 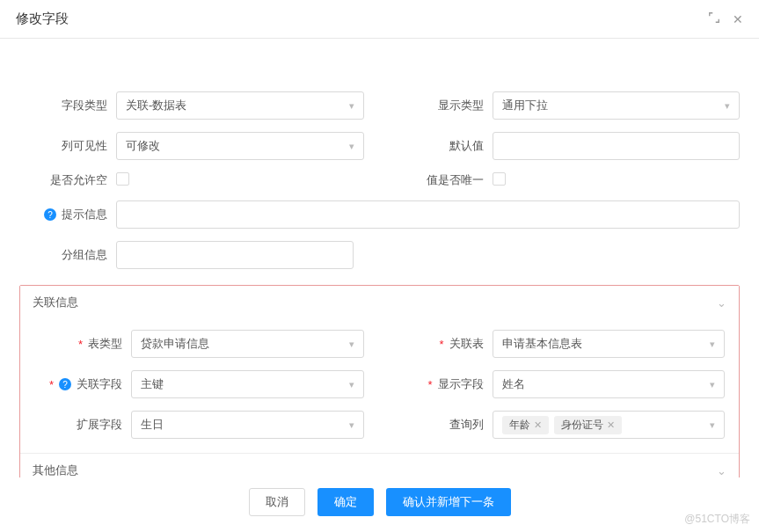 I want to click on select-table-type: 贷款申请信息 ▾, so click(x=248, y=344).